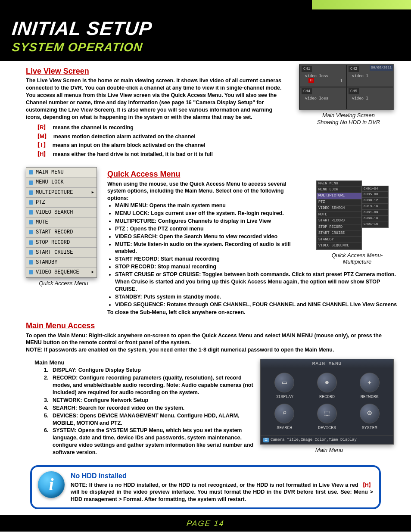 This screenshot has width=411, height=532. What do you see at coordinates (375, 219) in the screenshot?
I see `qam-sub-item: CH08~16` at bounding box center [375, 219].